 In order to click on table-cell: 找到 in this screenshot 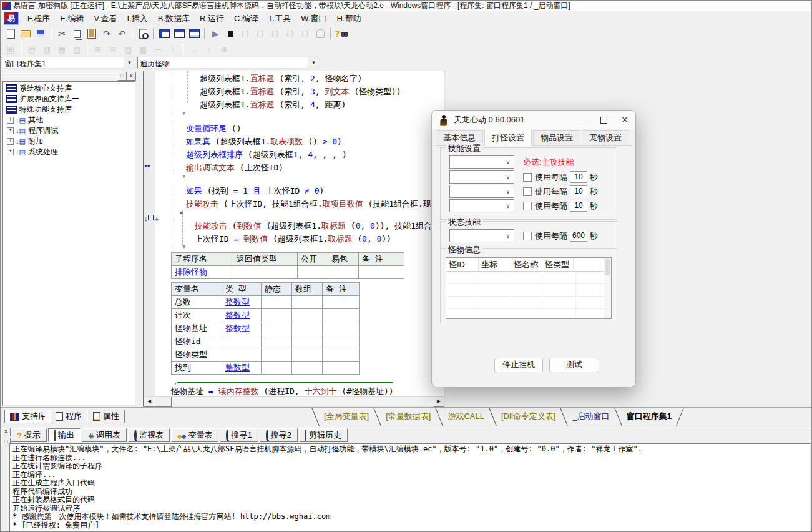, I will do `click(197, 368)`.